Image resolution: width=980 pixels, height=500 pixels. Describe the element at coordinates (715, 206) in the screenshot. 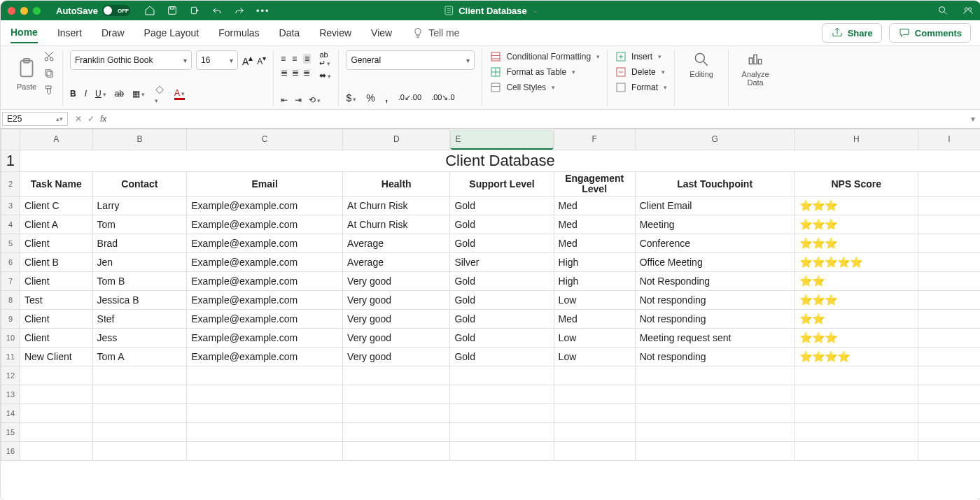

I see `touchpoint-cell: Client Email` at that location.